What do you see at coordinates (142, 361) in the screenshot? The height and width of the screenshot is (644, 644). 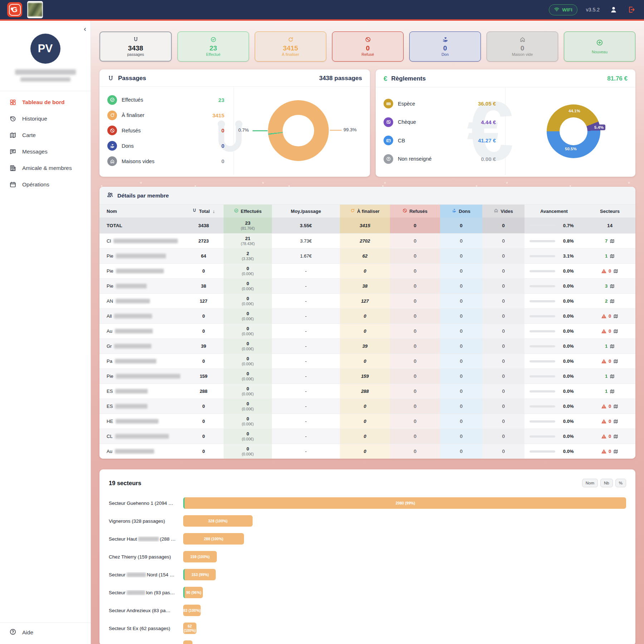 I see `member-name-redacted: Pa` at bounding box center [142, 361].